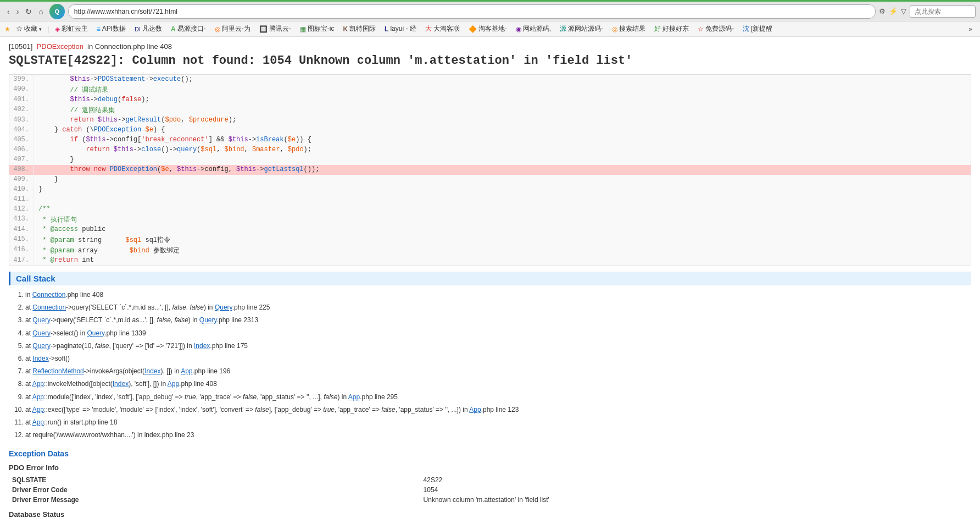 This screenshot has width=980, height=524. I want to click on db-field-label: Error Code, so click(393, 523).